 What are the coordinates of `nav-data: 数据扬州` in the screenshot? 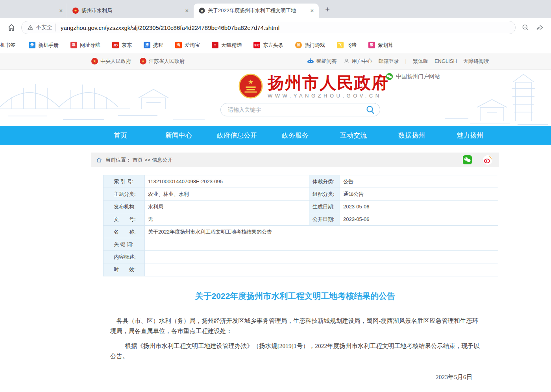 It's located at (412, 135).